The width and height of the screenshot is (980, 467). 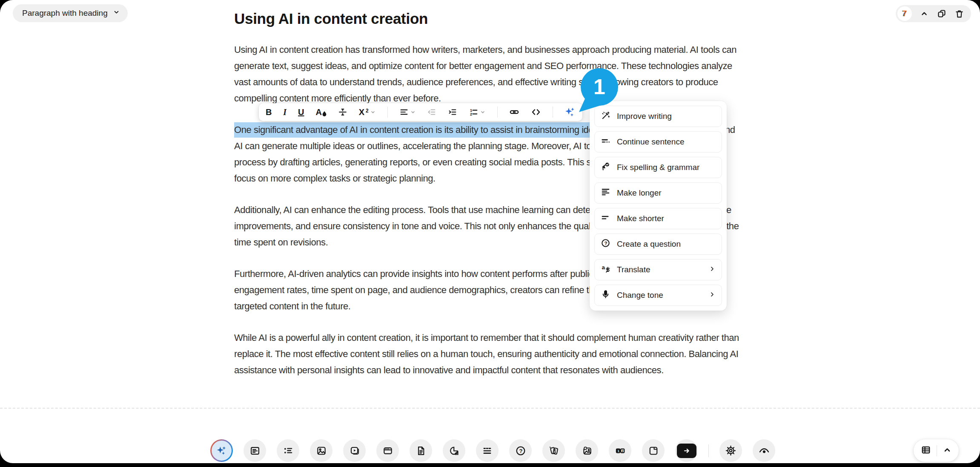 I want to click on make-shorter-icon, so click(x=605, y=219).